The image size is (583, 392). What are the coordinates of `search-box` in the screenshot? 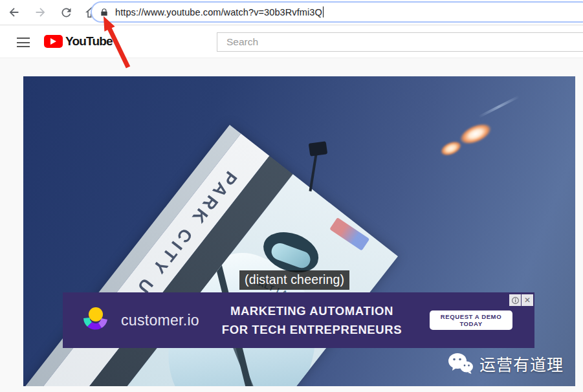 It's located at (400, 42).